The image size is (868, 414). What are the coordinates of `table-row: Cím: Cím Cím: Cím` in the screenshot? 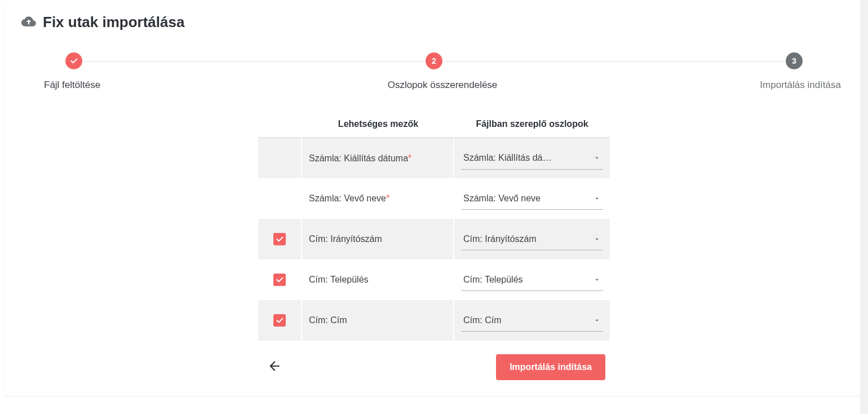 It's located at (434, 320).